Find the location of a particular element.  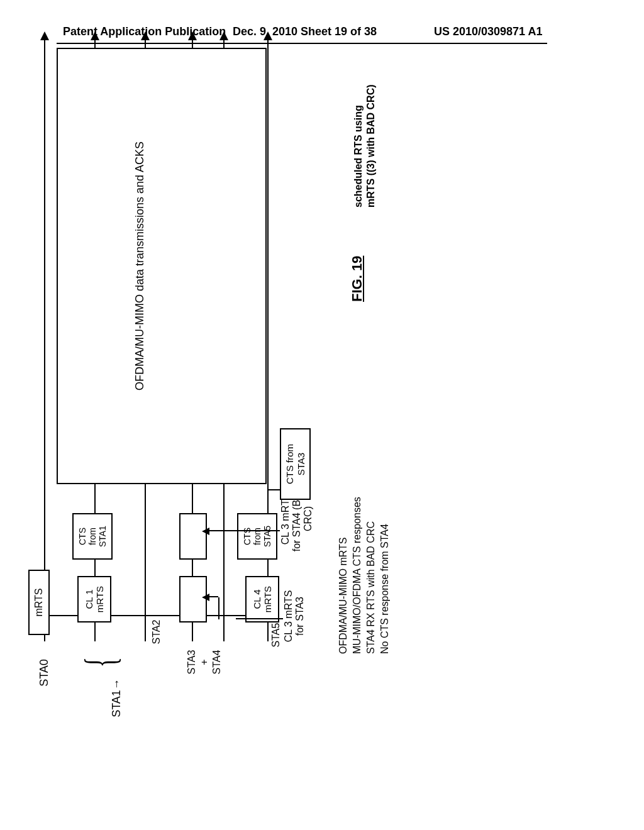

annot-cl3-sta3: CL 3 mRTS for STA3 is located at coordinates (294, 616).